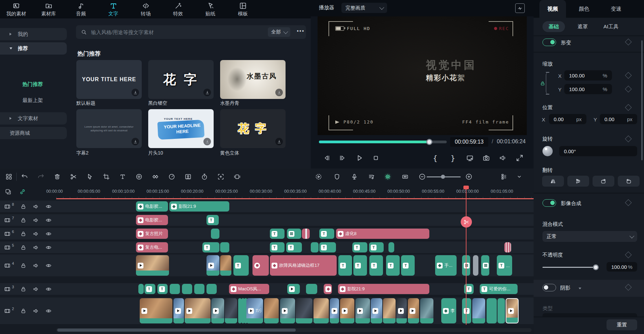 This screenshot has height=334, width=644. What do you see at coordinates (553, 9) in the screenshot?
I see `tab-video: 视频` at bounding box center [553, 9].